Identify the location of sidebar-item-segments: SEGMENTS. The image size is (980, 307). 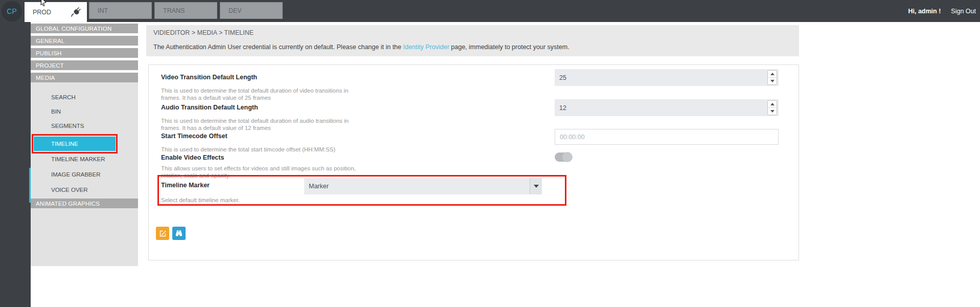
(84, 126).